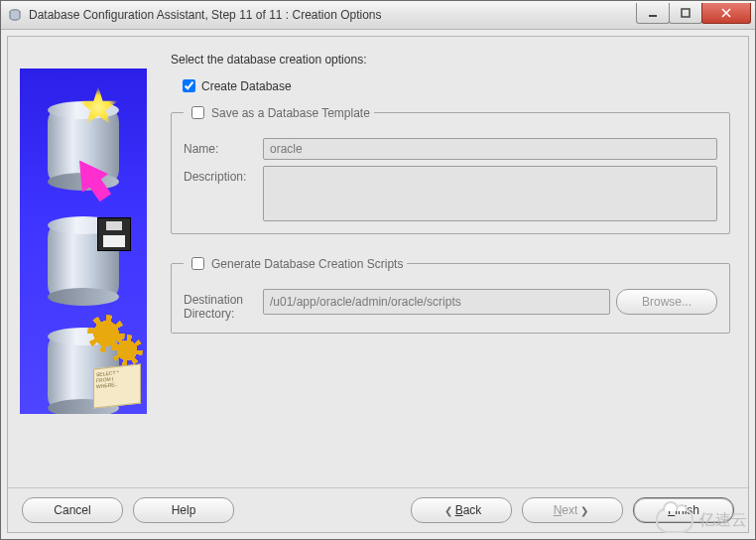 The image size is (756, 540). What do you see at coordinates (450, 305) in the screenshot?
I see `destination-row: Destination Directory: Browse...` at bounding box center [450, 305].